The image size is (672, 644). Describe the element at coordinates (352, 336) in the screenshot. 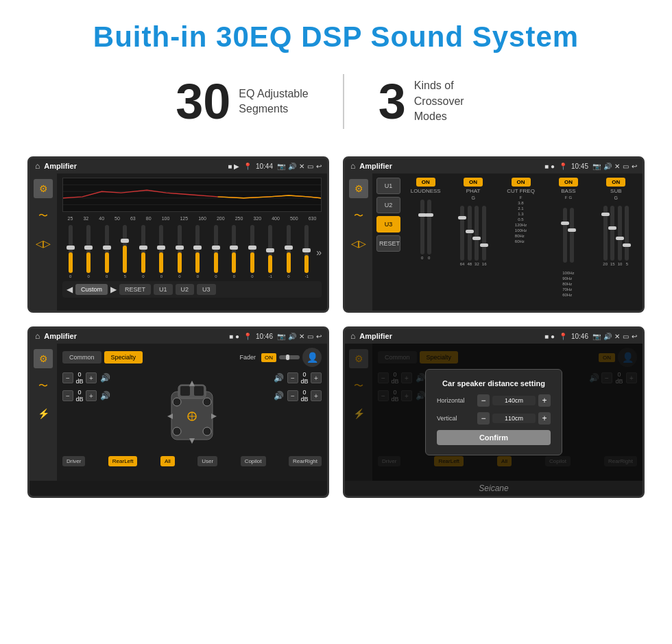

I see `home-icon4: ⌂` at that location.